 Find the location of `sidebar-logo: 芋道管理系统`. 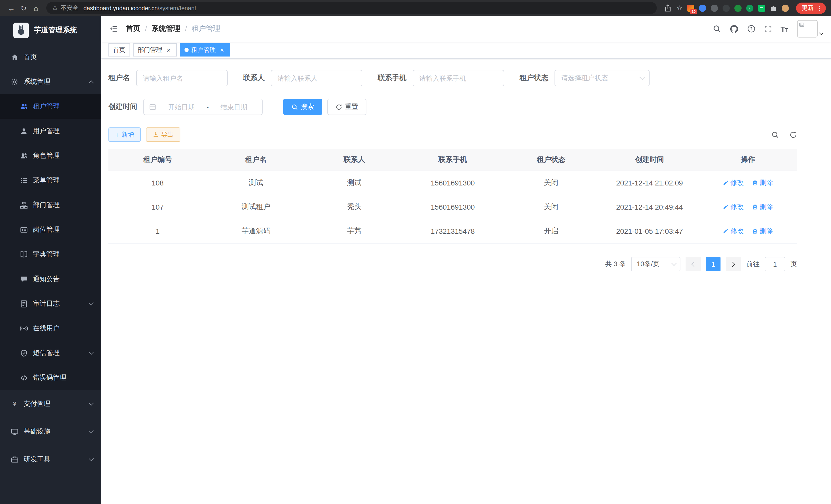

sidebar-logo: 芋道管理系统 is located at coordinates (51, 30).